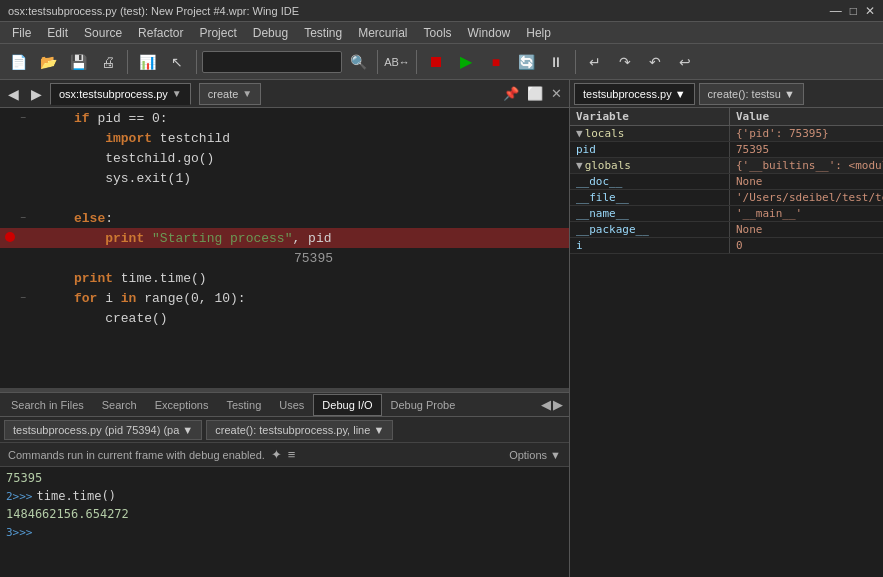 The width and height of the screenshot is (883, 577). I want to click on editor-breadcrumb-tab: create ▼, so click(230, 94).